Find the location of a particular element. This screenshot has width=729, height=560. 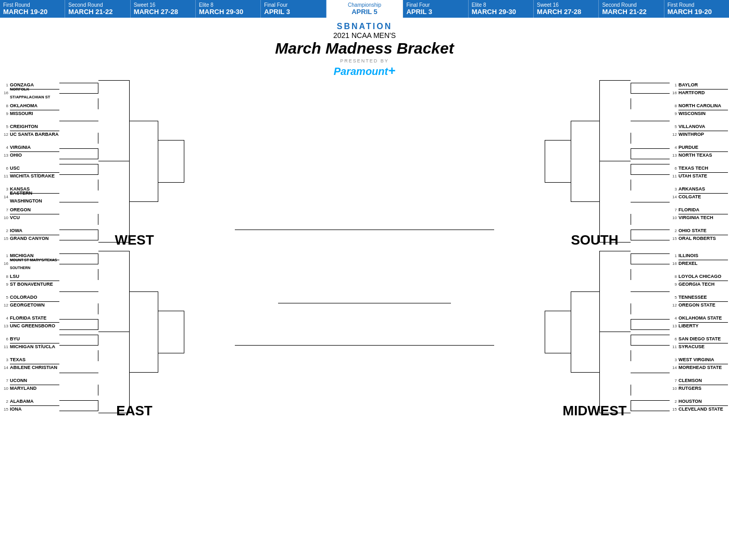

east-match-2: 8LSU 9ST BONAVENTURE is located at coordinates (30, 281).